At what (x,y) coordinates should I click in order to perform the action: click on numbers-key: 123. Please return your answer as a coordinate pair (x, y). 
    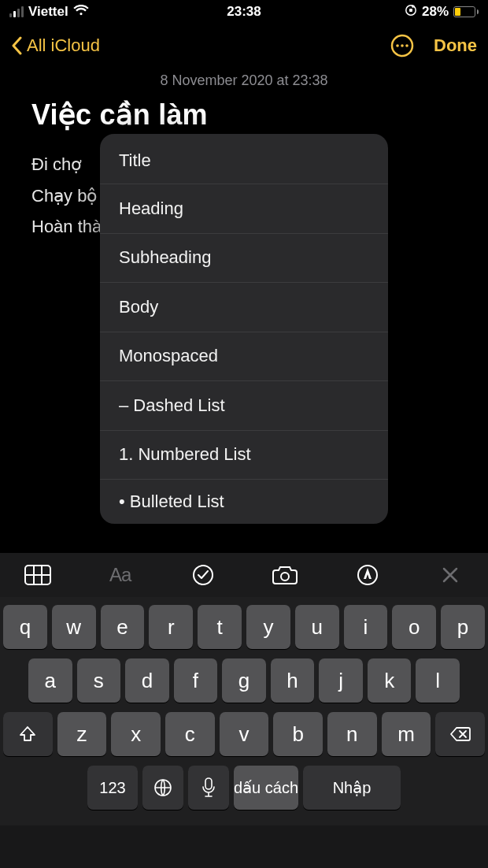
    Looking at the image, I should click on (113, 788).